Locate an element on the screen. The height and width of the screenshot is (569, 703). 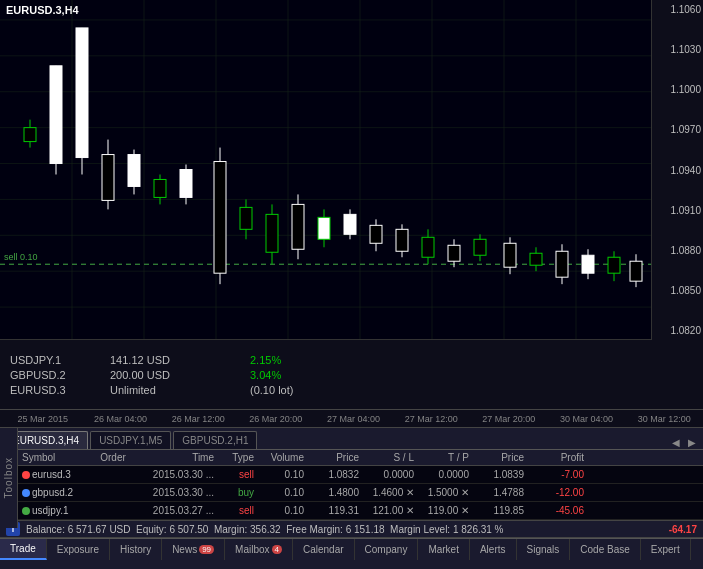
info-pct-1: 2.15% is located at coordinates (266, 360).